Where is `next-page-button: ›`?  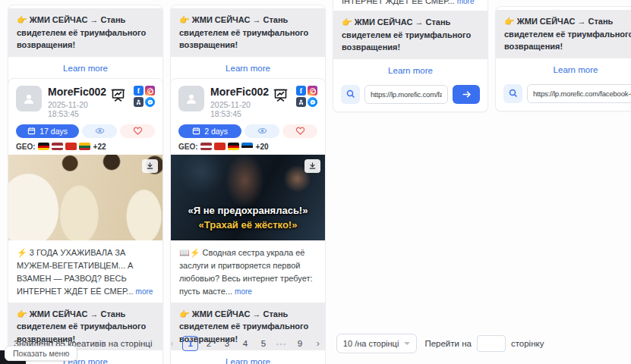 next-page-button: › is located at coordinates (318, 344).